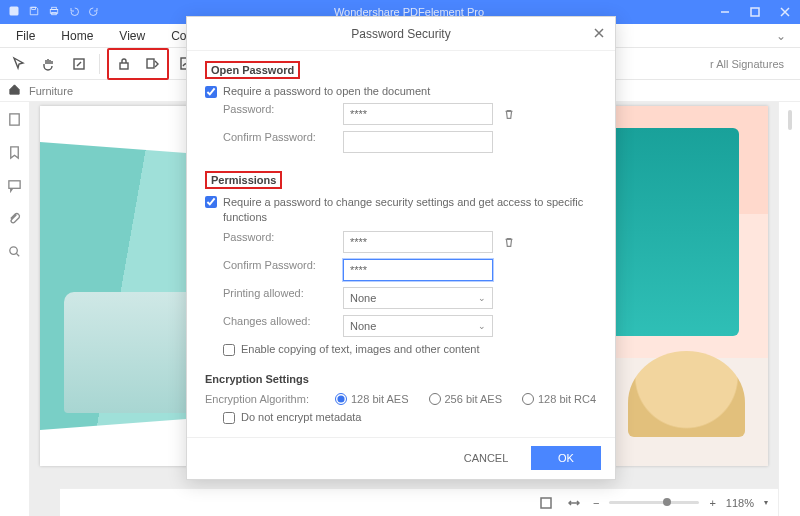  Describe the element at coordinates (418, 326) in the screenshot. I see `changes-allowed-select: None ⌄` at that location.